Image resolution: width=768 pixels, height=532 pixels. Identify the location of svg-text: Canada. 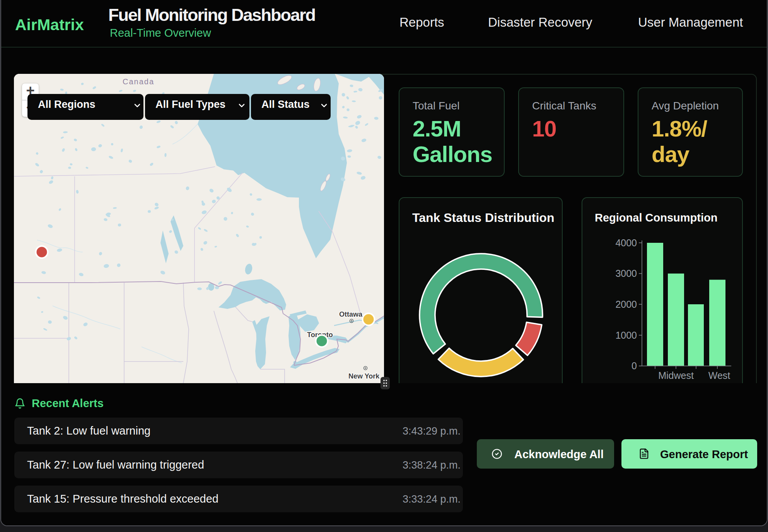
(138, 82).